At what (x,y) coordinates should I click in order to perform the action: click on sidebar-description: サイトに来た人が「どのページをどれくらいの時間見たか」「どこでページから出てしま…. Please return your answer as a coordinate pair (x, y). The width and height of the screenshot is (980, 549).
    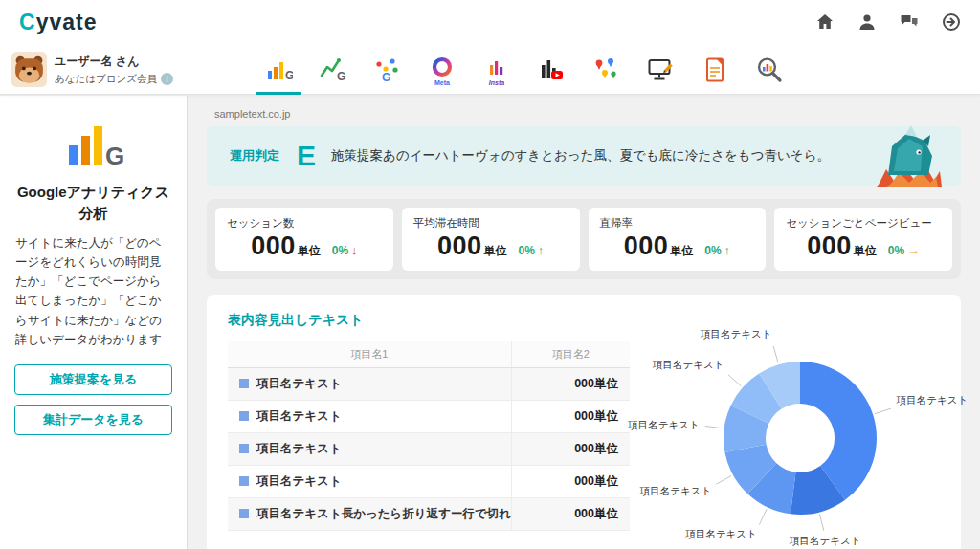
    Looking at the image, I should click on (94, 292).